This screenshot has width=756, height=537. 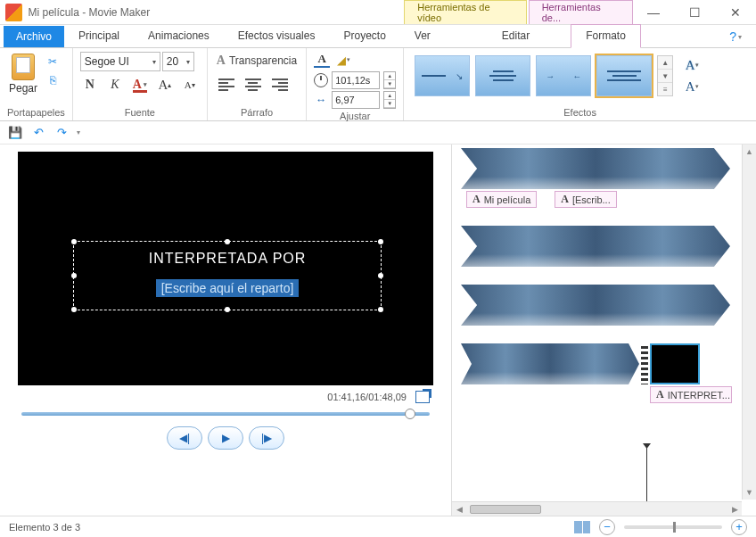 I want to click on start-time-icon, so click(x=321, y=80).